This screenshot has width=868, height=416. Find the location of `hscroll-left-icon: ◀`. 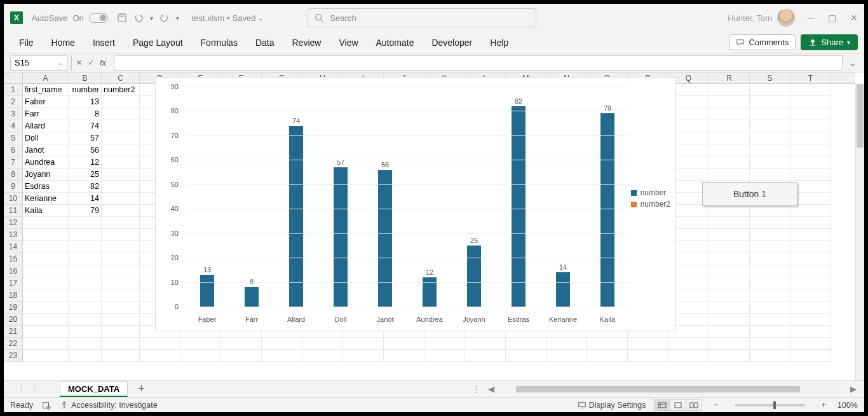

hscroll-left-icon: ◀ is located at coordinates (491, 389).